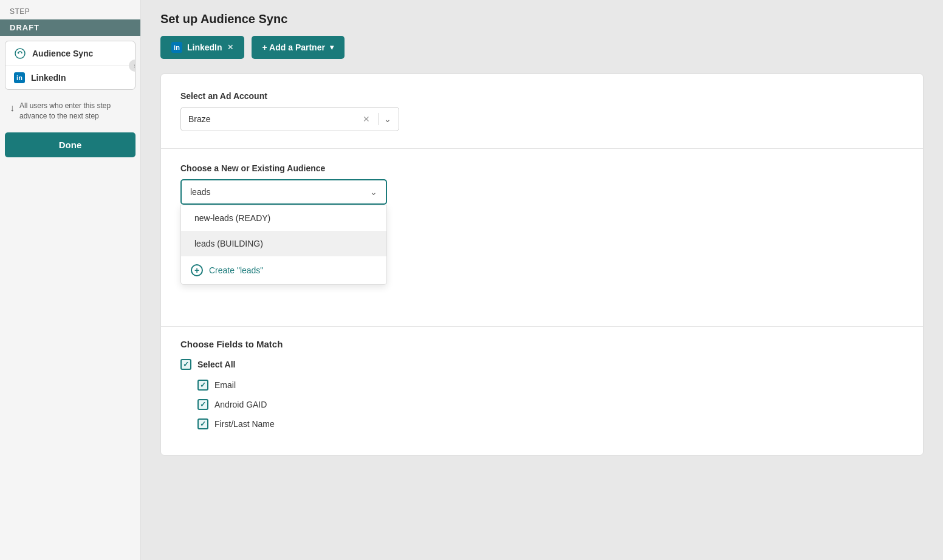  Describe the element at coordinates (186, 364) in the screenshot. I see `select-all-checkbox: ✓` at that location.